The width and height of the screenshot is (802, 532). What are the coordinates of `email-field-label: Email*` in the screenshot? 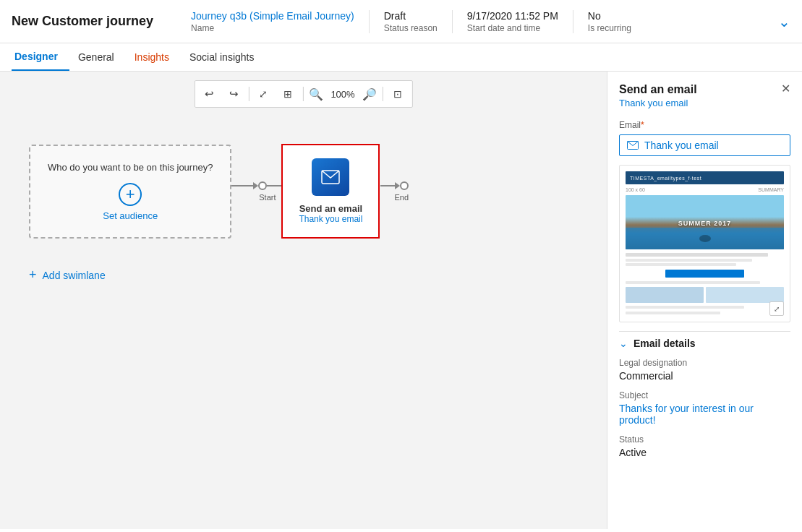 It's located at (704, 125).